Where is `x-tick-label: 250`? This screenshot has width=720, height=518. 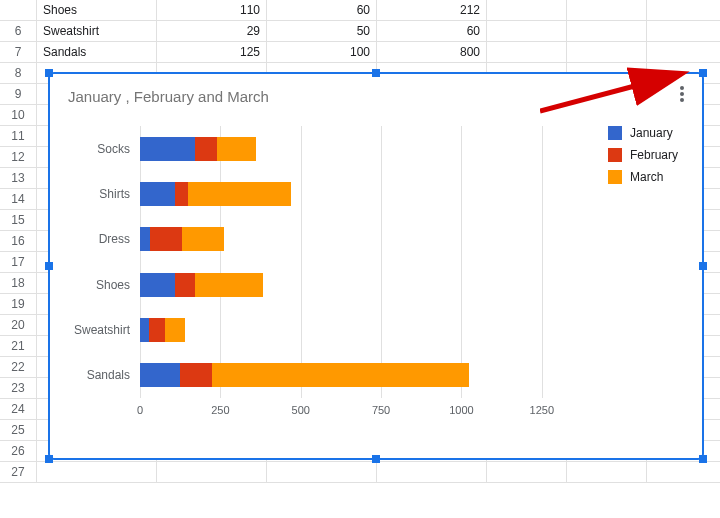 x-tick-label: 250 is located at coordinates (220, 410).